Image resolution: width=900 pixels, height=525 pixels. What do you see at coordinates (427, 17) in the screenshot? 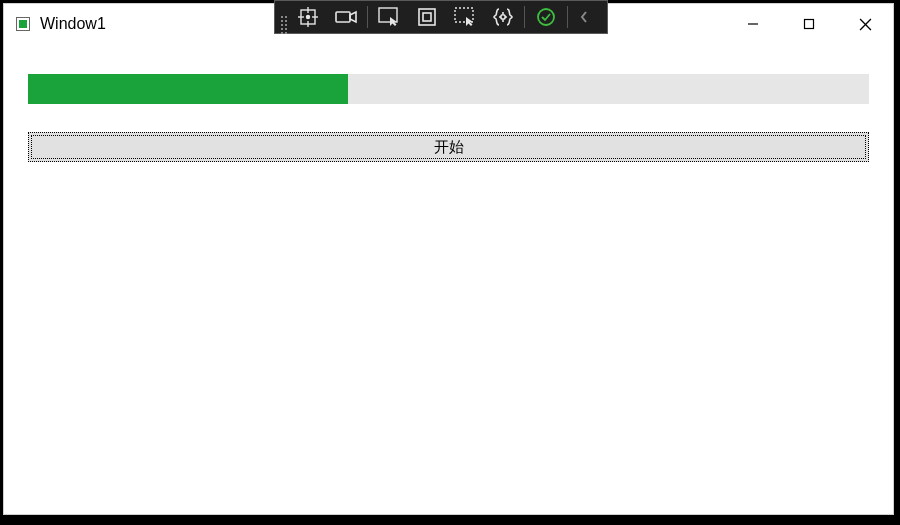
I see `layout-icon` at bounding box center [427, 17].